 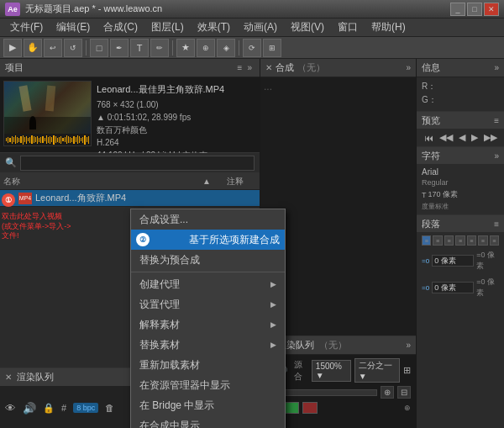 What do you see at coordinates (272, 48) in the screenshot?
I see `extra-tool-4: ⊞` at bounding box center [272, 48].